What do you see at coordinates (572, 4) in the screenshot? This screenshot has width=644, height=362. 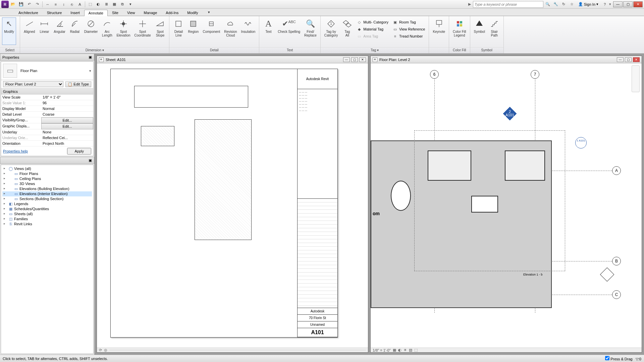 I see `star-icon: ☆` at bounding box center [572, 4].